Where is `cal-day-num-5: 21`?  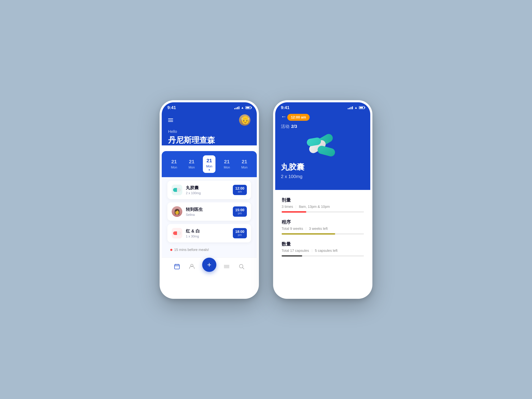 cal-day-num-5: 21 is located at coordinates (244, 162).